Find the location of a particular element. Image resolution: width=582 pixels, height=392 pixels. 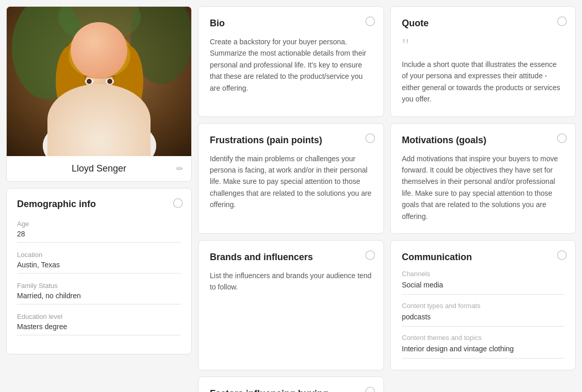

demographic-card: ◯ Demographic info Age 28 Location Austi… is located at coordinates (99, 271).